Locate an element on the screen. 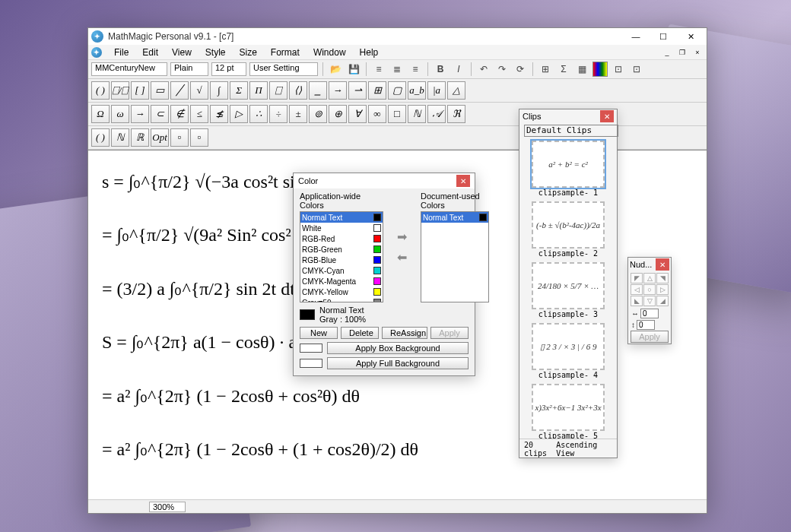 The image size is (791, 532). template-button: ω is located at coordinates (120, 114).